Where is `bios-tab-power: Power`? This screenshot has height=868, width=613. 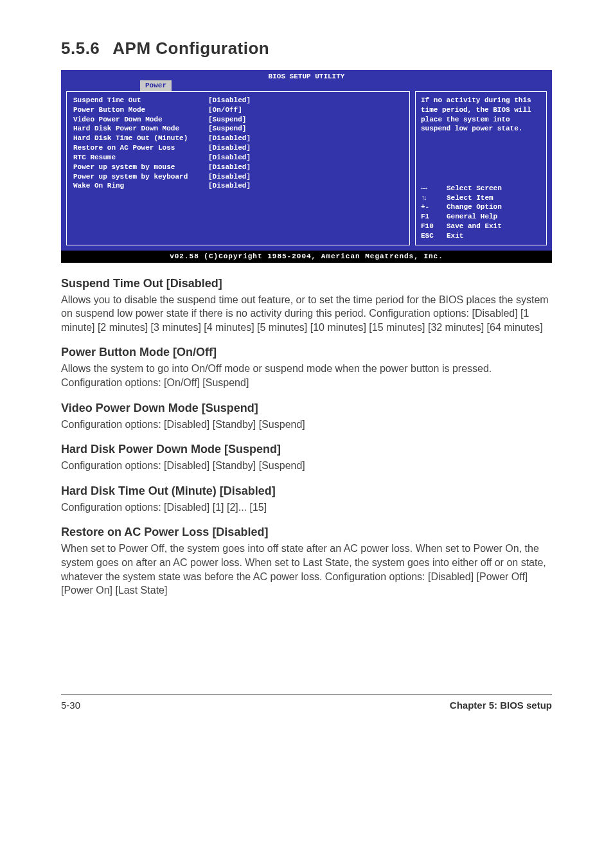 bios-tab-power: Power is located at coordinates (155, 86).